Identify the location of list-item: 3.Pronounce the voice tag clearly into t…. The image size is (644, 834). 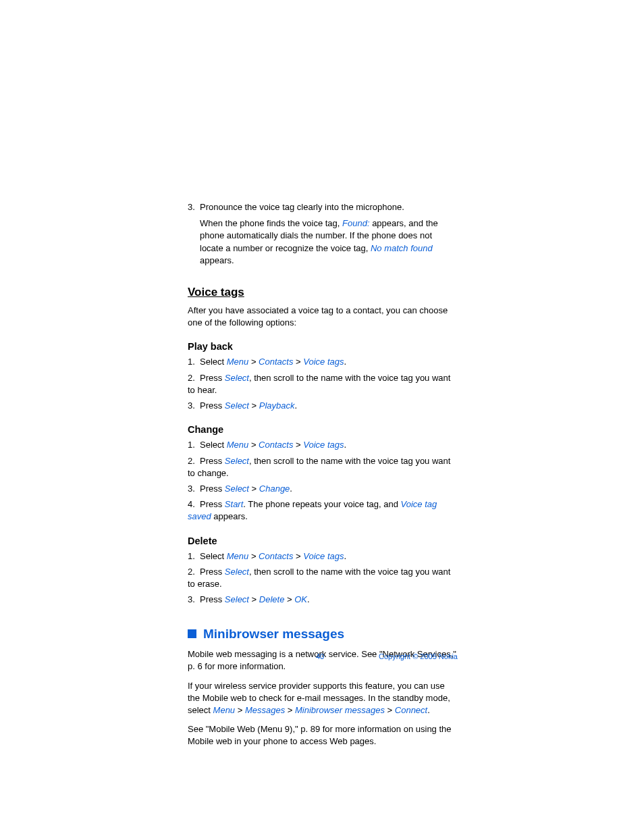
(323, 234).